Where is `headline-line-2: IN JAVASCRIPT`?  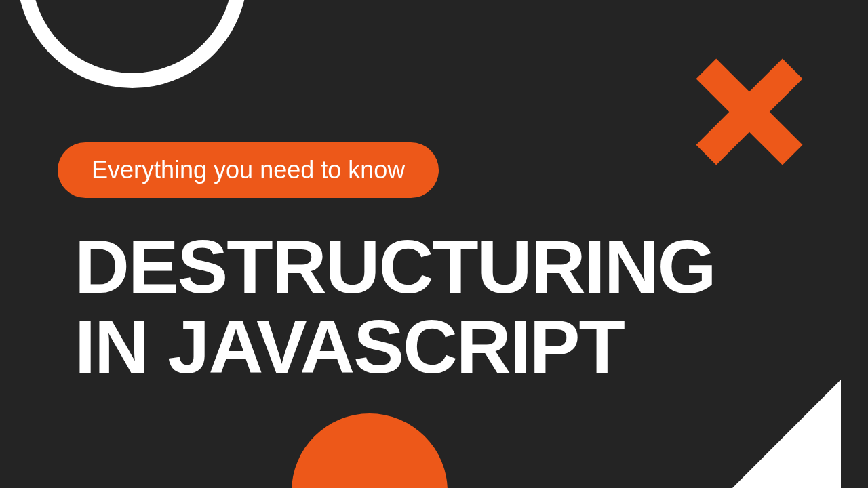 headline-line-2: IN JAVASCRIPT is located at coordinates (395, 347).